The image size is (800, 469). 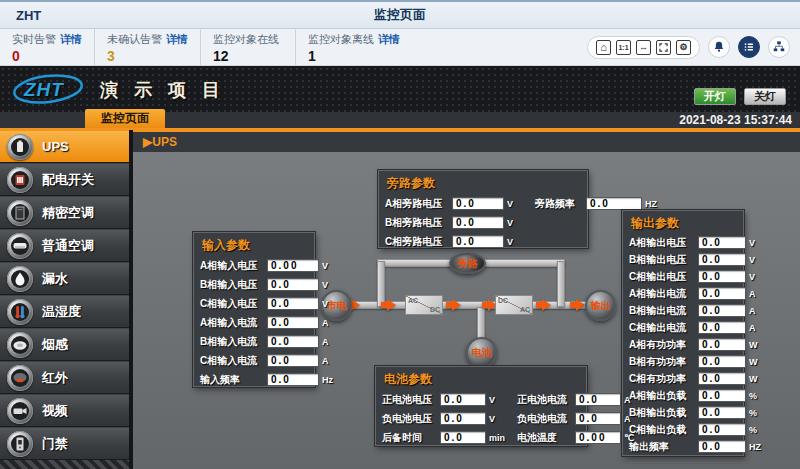 What do you see at coordinates (483, 182) in the screenshot?
I see `panel-title: 旁路参数` at bounding box center [483, 182].